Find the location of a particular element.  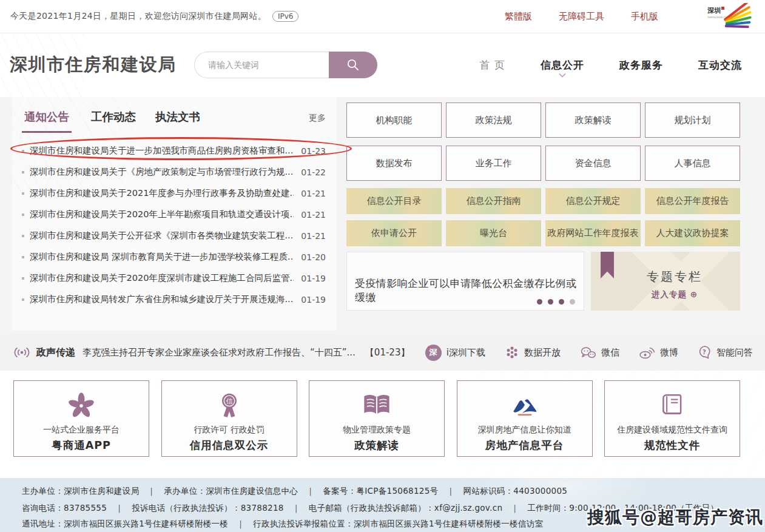

nav-interaction: 互动交流 is located at coordinates (720, 66).